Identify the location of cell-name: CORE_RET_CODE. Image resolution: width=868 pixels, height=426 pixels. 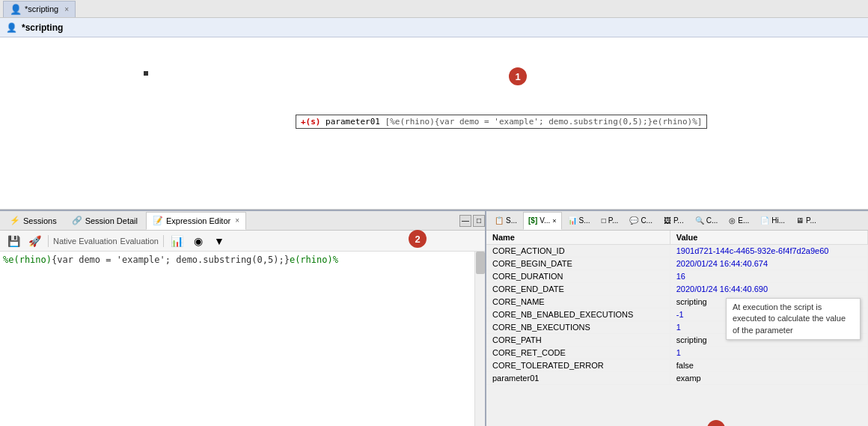
(578, 353).